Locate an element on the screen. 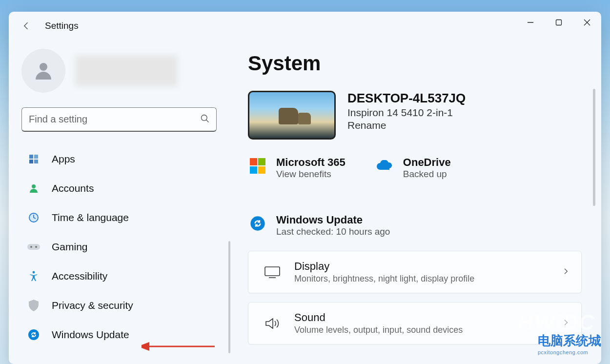  sidebar-item-apps: Apps is located at coordinates (122, 159).